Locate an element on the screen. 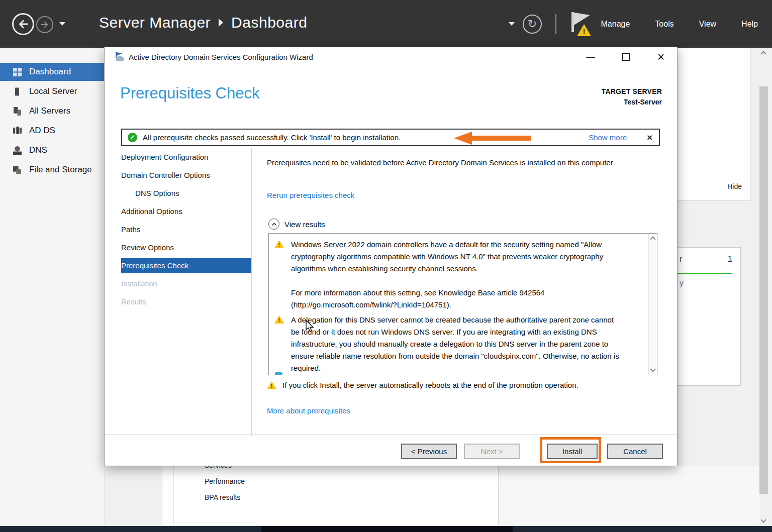 The width and height of the screenshot is (772, 532). sidebar-divider is located at coordinates (52, 61).